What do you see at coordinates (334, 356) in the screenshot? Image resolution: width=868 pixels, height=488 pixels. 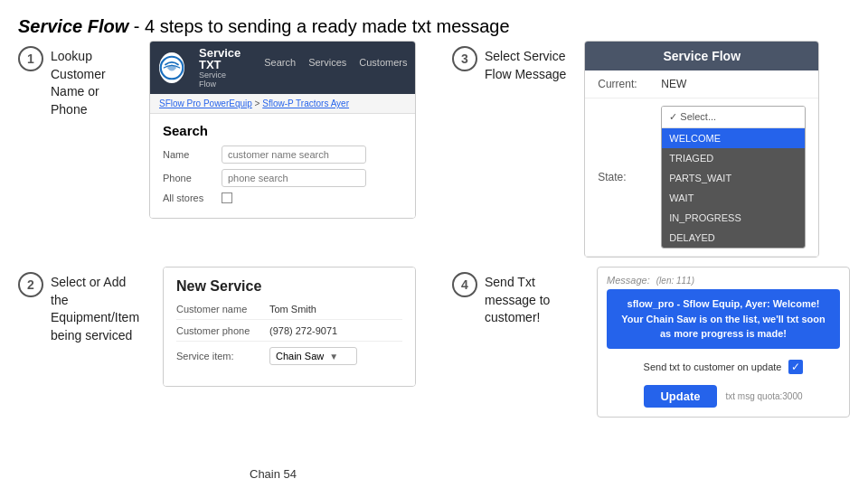 I see `step2-chevron-down-icon: ▼` at bounding box center [334, 356].